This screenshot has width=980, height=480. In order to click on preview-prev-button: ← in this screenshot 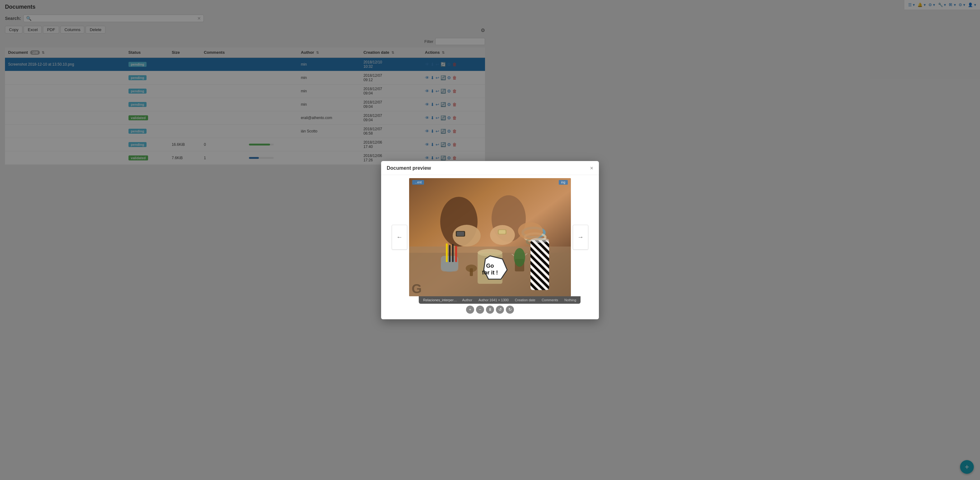, I will do `click(399, 233)`.